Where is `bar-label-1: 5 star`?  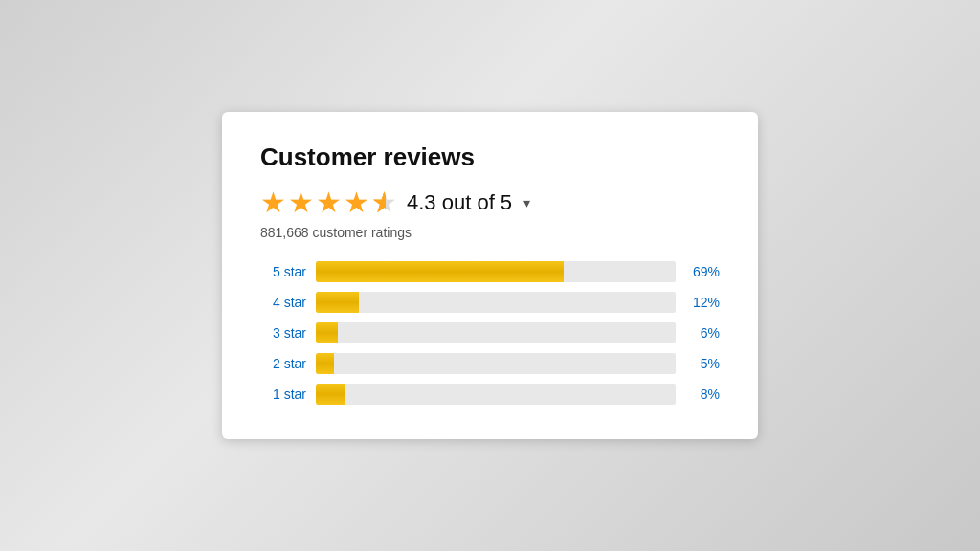 bar-label-1: 5 star is located at coordinates (283, 272).